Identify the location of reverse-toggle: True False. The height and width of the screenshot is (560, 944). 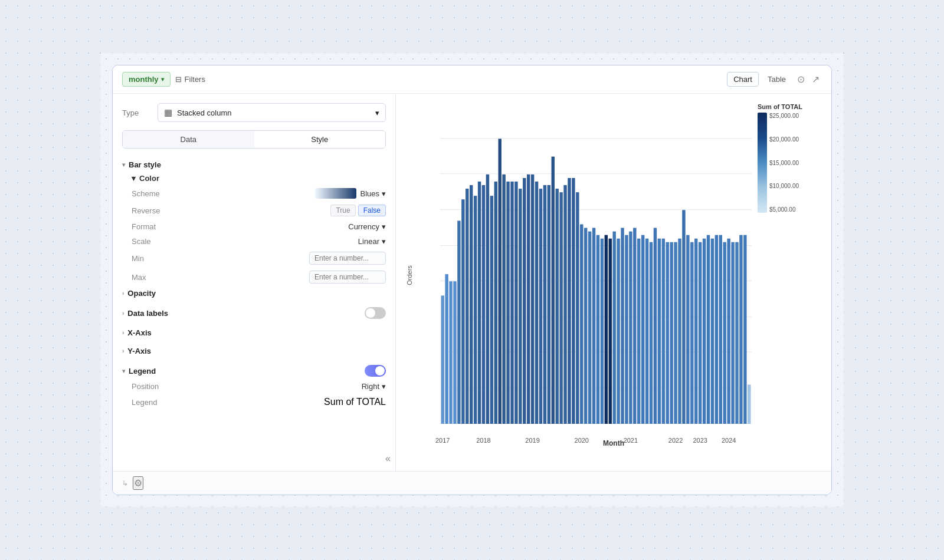
(358, 210).